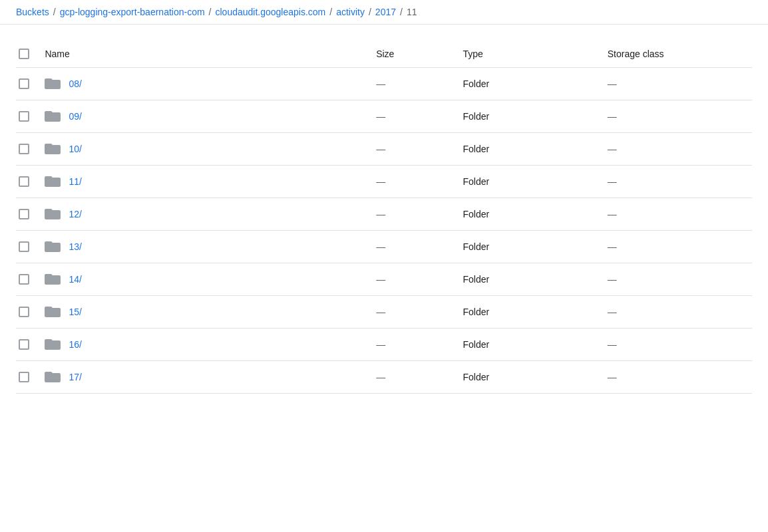 This screenshot has width=768, height=532. I want to click on breadcrumb-sep-2: /, so click(331, 12).